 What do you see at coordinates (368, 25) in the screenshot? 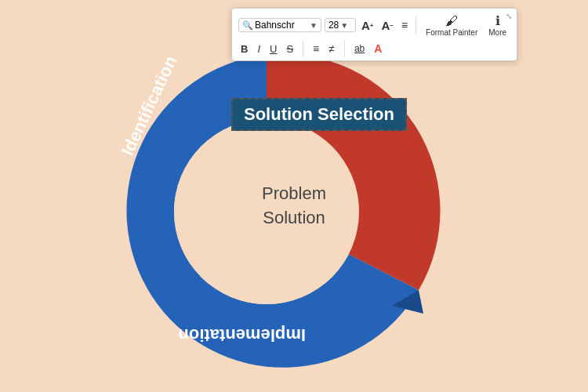
I see `grow-font-button: A+` at bounding box center [368, 25].